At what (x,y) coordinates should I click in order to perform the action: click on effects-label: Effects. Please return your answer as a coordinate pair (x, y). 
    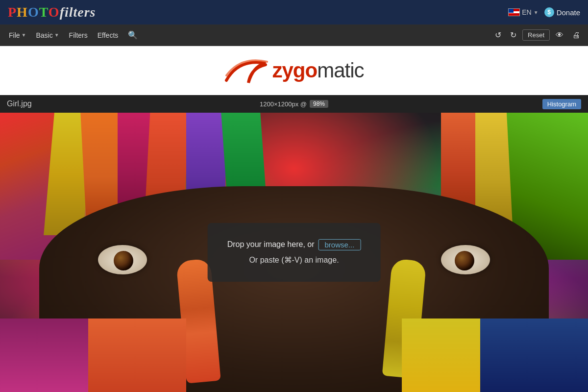
    Looking at the image, I should click on (108, 35).